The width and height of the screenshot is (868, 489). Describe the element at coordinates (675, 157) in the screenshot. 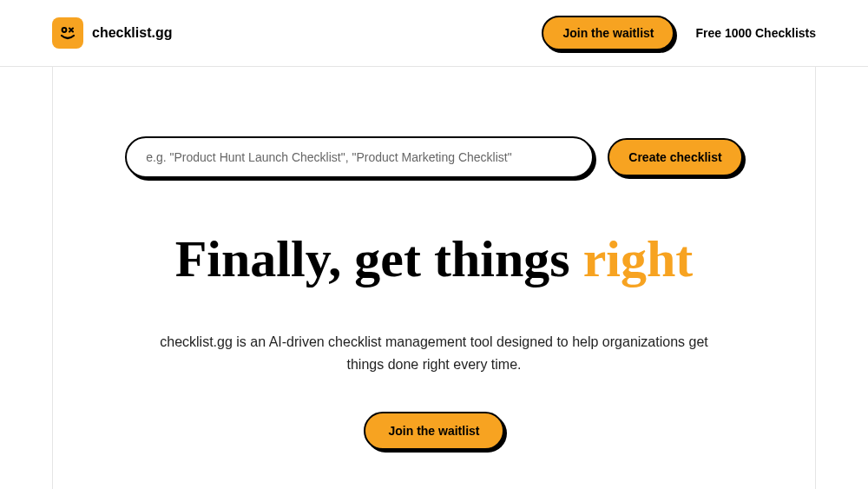

I see `create-checklist-button: Create checklist` at that location.